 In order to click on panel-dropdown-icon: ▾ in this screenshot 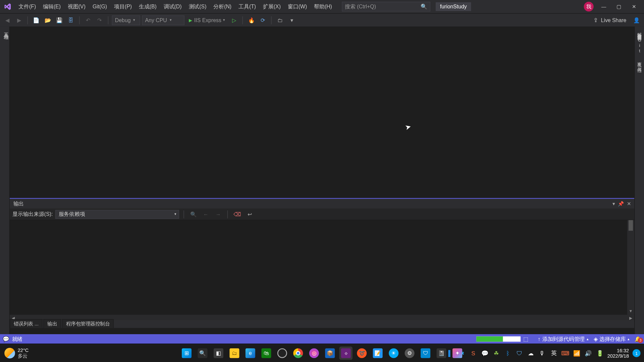, I will do `click(614, 204)`.